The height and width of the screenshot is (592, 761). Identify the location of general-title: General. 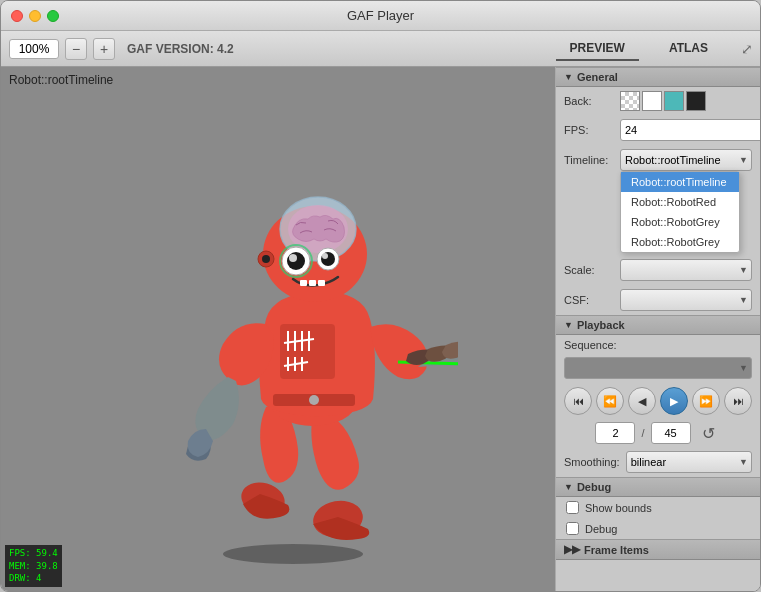
(598, 77).